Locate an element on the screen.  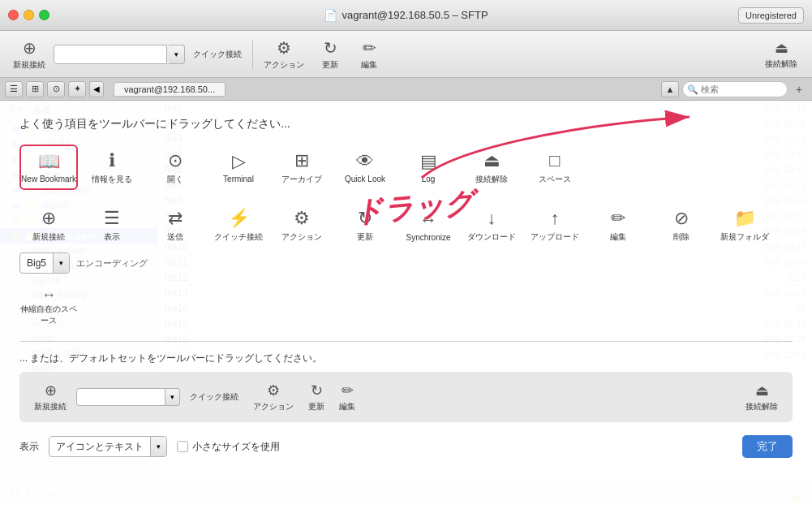
open-label: 開く is located at coordinates (175, 179).